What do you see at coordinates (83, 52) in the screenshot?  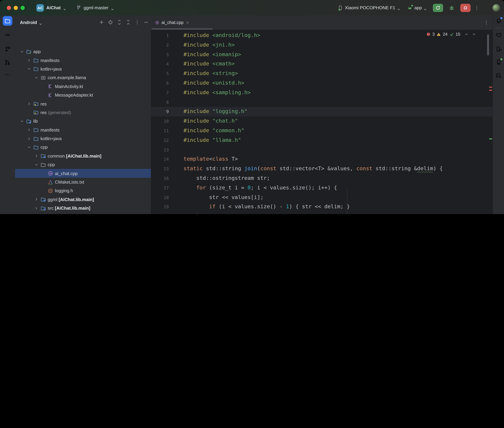 I see `tree-item-app: app` at bounding box center [83, 52].